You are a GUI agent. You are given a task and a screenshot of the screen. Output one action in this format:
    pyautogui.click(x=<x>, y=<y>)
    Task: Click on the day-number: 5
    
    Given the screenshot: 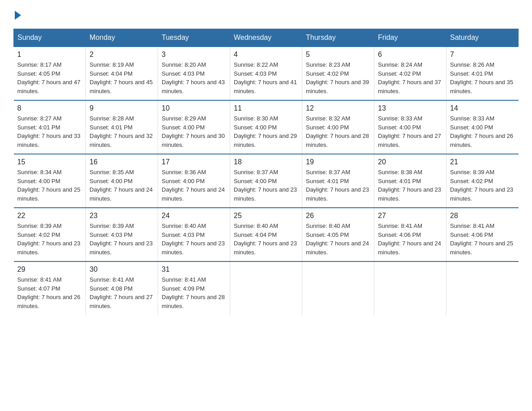 What is the action you would take?
    pyautogui.click(x=338, y=55)
    